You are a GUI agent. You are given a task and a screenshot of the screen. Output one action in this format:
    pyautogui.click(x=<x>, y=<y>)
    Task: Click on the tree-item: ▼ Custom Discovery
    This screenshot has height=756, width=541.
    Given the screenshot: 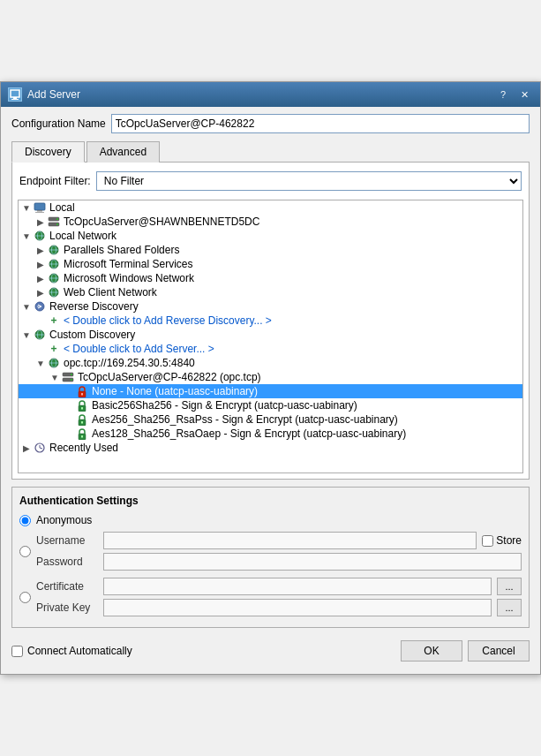 What is the action you would take?
    pyautogui.click(x=270, y=335)
    